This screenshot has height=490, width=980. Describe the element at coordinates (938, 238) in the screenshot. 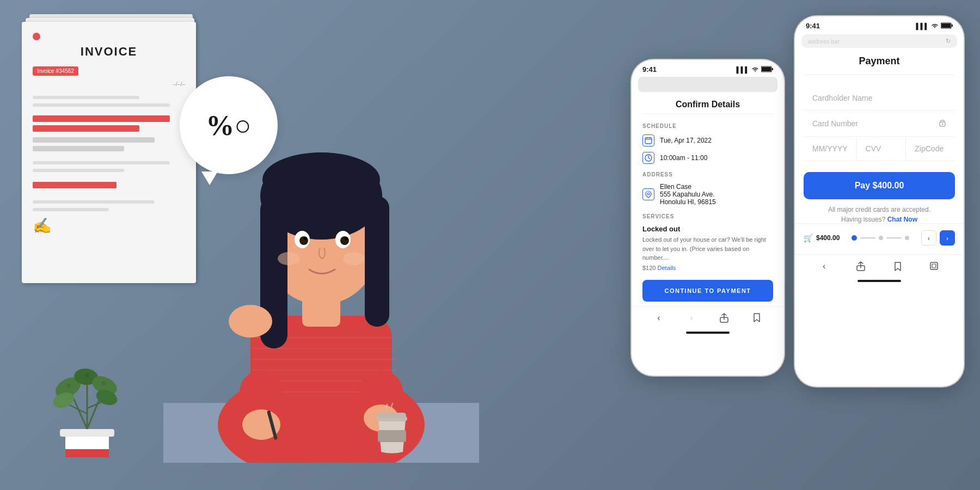

I see `nav-arrows: ‹ ›` at that location.